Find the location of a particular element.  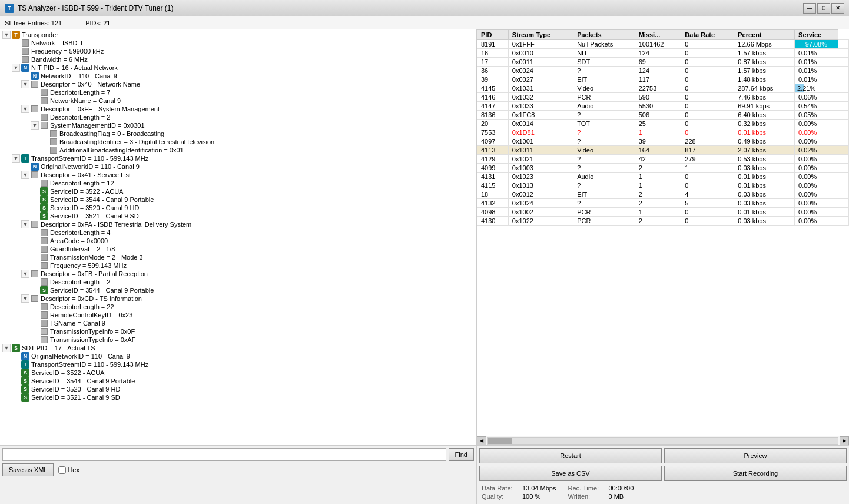

table-row: 41130x1011Video1648172.07 kbps0.02% is located at coordinates (663, 151).